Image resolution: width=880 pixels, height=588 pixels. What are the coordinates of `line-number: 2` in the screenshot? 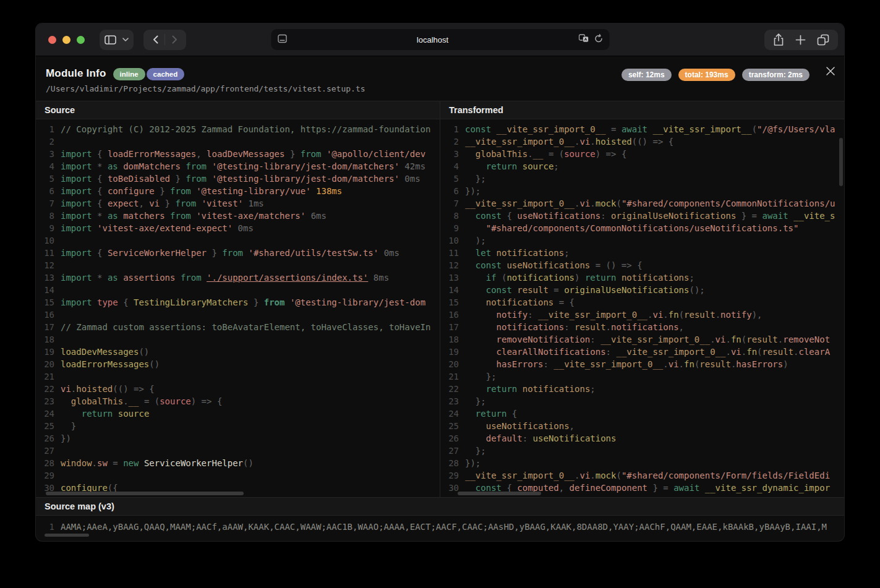 It's located at (450, 142).